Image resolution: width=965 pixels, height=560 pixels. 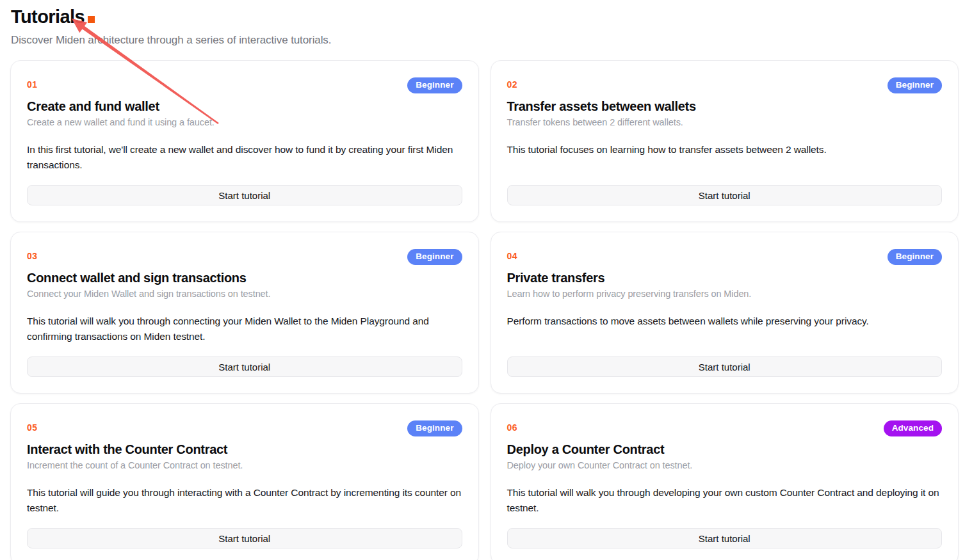 What do you see at coordinates (245, 141) in the screenshot?
I see `tutorial-card-01: 01 Beginner Create and fund wallet Creat…` at bounding box center [245, 141].